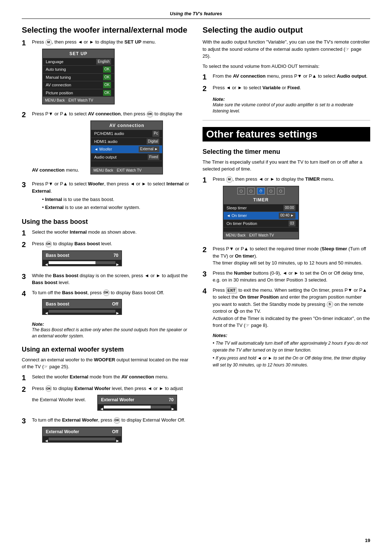  I want to click on ext-woofer-label: External Woofer, so click(118, 400).